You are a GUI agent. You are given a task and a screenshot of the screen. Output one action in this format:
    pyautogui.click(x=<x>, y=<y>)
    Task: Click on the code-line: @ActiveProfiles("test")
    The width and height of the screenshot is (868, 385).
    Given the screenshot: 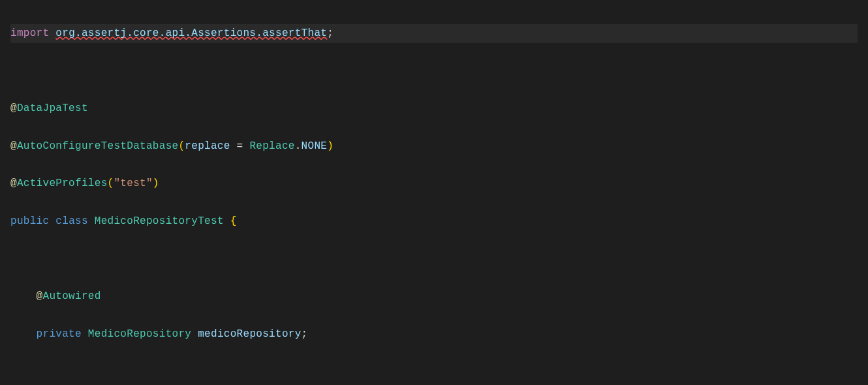 What is the action you would take?
    pyautogui.click(x=434, y=184)
    